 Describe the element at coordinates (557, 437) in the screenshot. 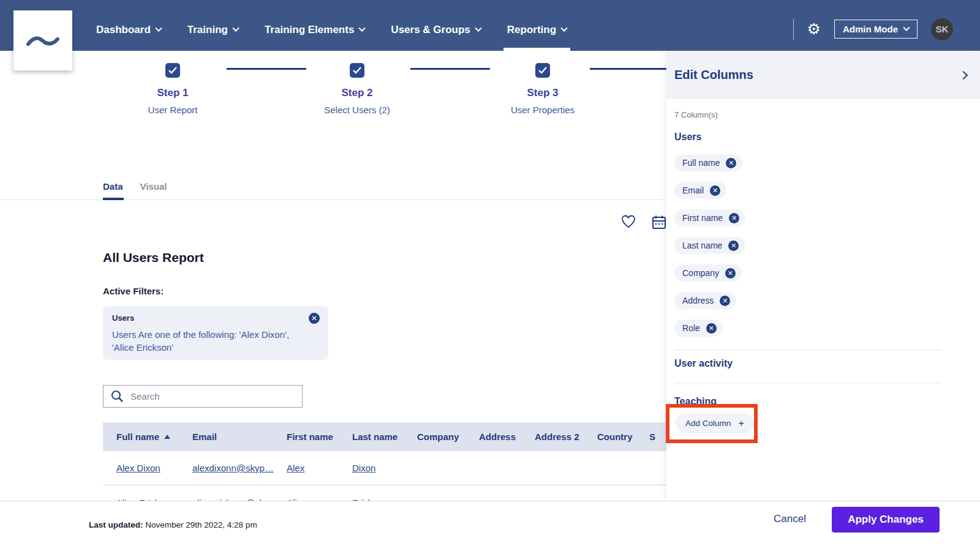

I see `column-header-label: Address 2` at that location.